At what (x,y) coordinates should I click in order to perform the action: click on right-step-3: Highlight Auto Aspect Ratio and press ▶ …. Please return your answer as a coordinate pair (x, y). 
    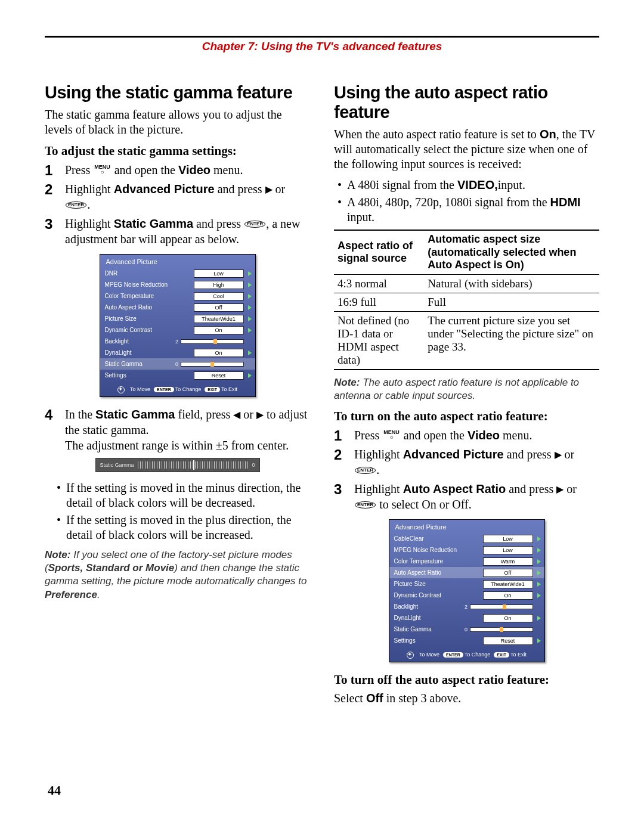
    Looking at the image, I should click on (466, 497).